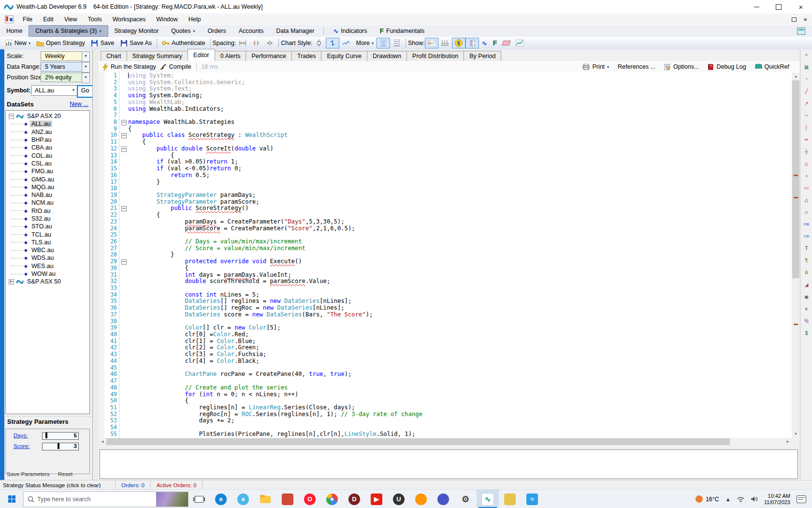 The width and height of the screenshot is (812, 508). I want to click on taskbar-app-firefox, so click(421, 499).